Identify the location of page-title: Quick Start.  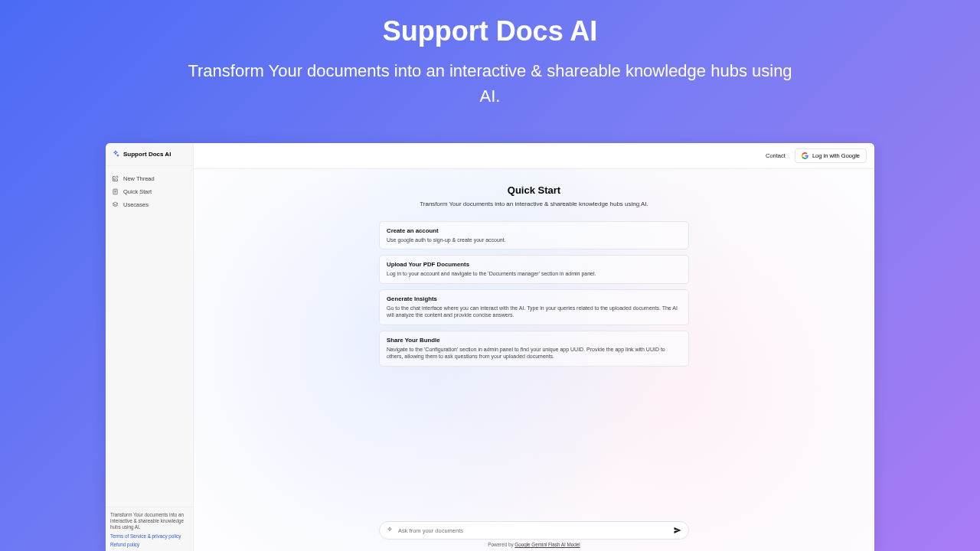
(534, 190).